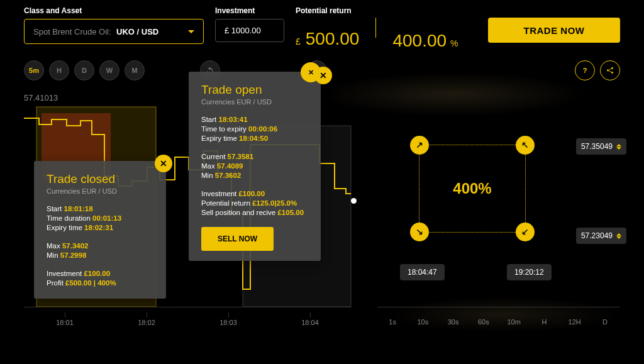  What do you see at coordinates (228, 175) in the screenshot?
I see `min-value: 57.3602` at bounding box center [228, 175].